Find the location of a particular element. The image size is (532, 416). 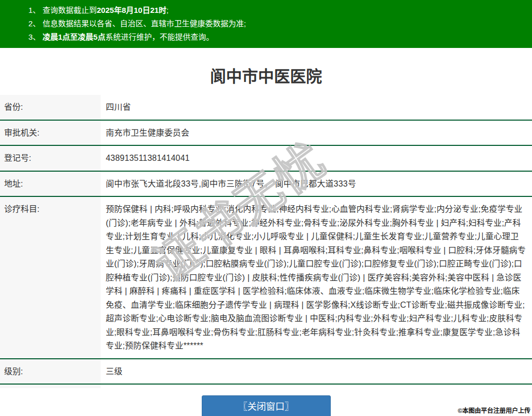

row-label: 地址: is located at coordinates (51, 184).